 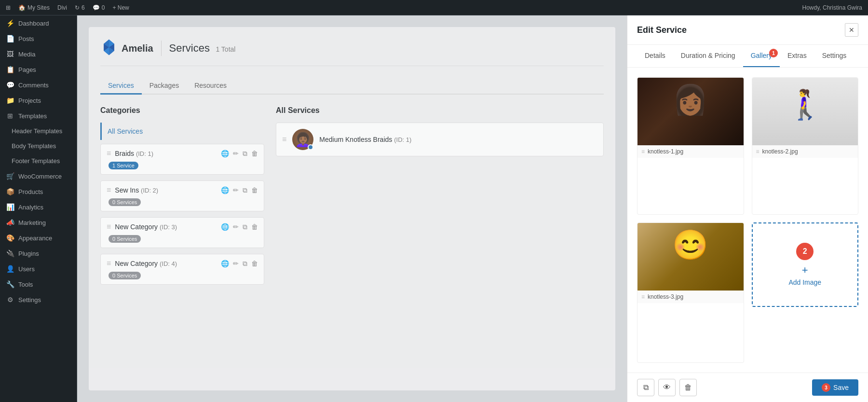 I want to click on category-badge-braids: 1 Service, so click(x=123, y=166).